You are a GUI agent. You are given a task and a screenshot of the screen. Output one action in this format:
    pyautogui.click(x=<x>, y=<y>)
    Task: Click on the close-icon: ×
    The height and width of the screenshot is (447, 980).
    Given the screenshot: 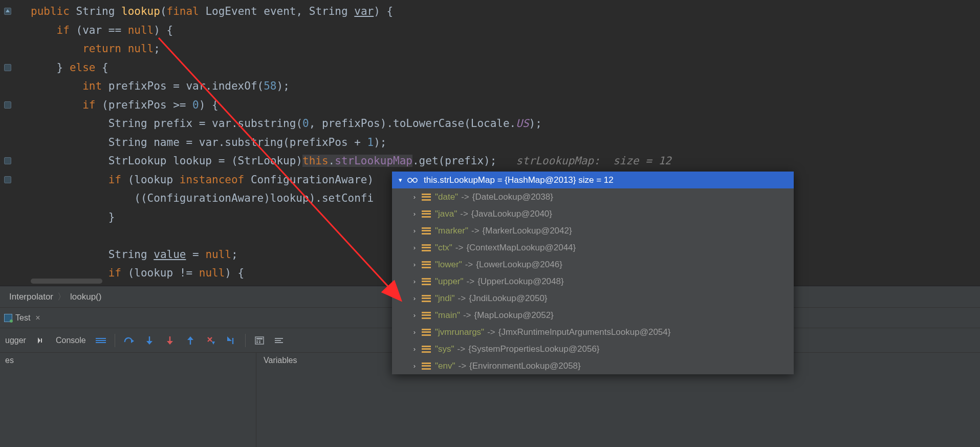 What is the action you would take?
    pyautogui.click(x=38, y=318)
    